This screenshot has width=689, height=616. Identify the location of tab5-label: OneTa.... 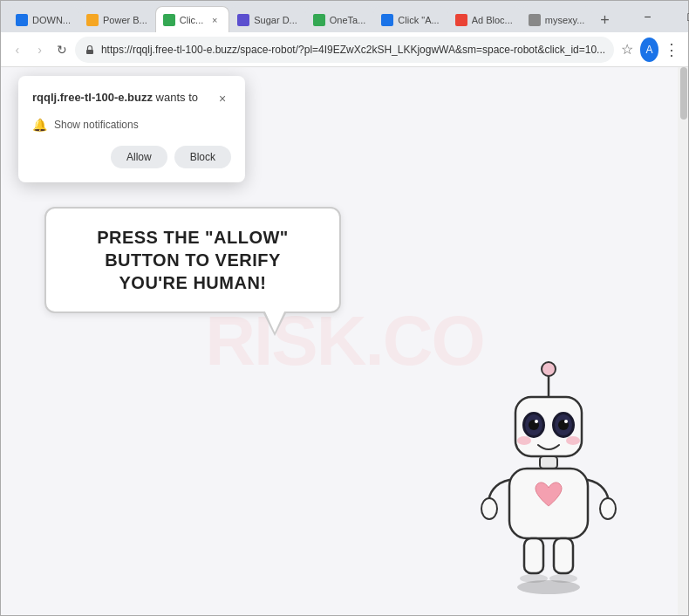
(348, 20).